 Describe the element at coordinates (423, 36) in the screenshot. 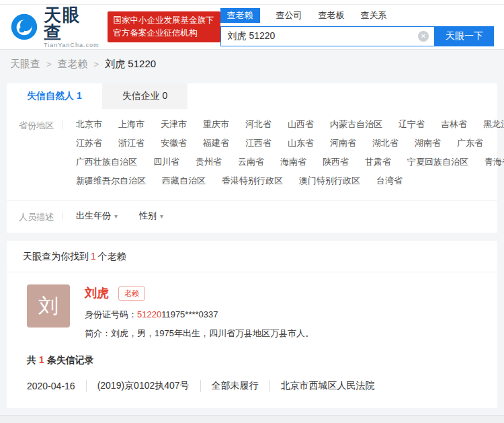

I see `clear-search-icon: ✕` at that location.